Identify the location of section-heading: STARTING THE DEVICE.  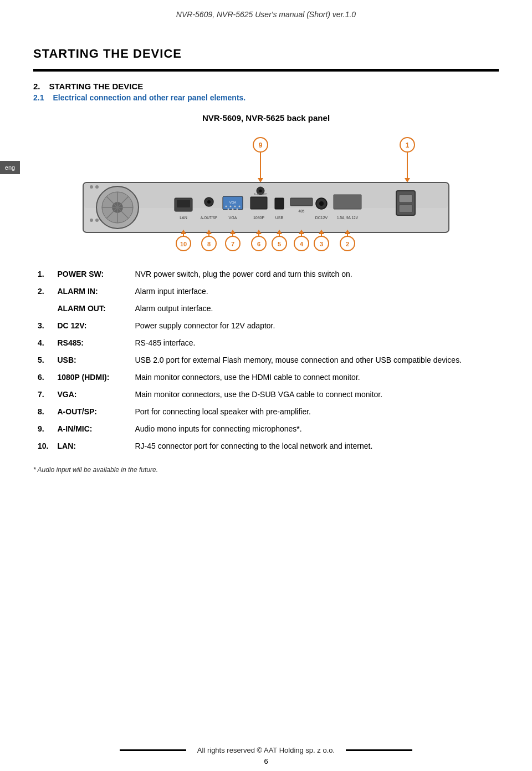
(266, 54).